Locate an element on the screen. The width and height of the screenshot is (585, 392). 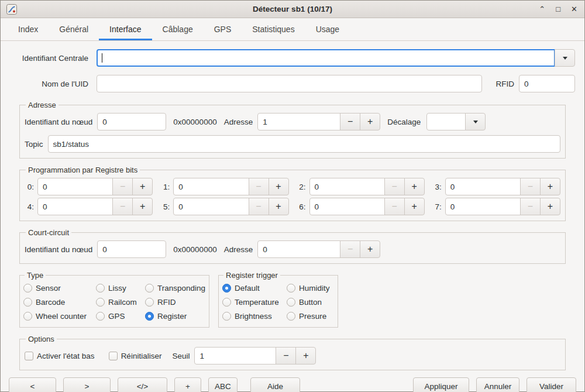
seuil-input: 1 is located at coordinates (235, 356).